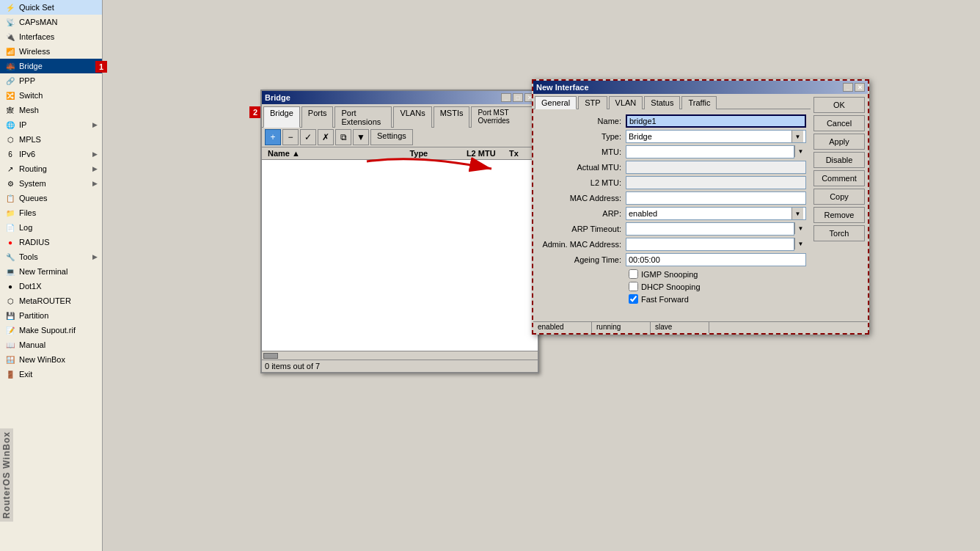  What do you see at coordinates (797, 214) in the screenshot?
I see `arp-arrow: ▼` at bounding box center [797, 214].